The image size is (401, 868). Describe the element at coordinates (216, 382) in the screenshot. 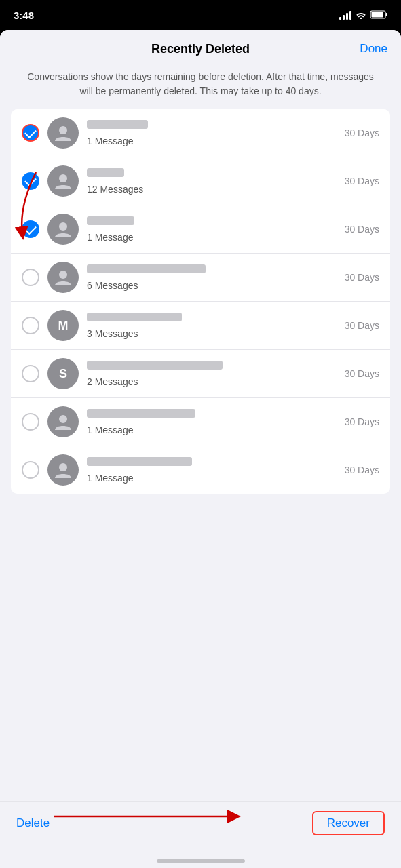

I see `conv-message-count: 2 Messages` at that location.